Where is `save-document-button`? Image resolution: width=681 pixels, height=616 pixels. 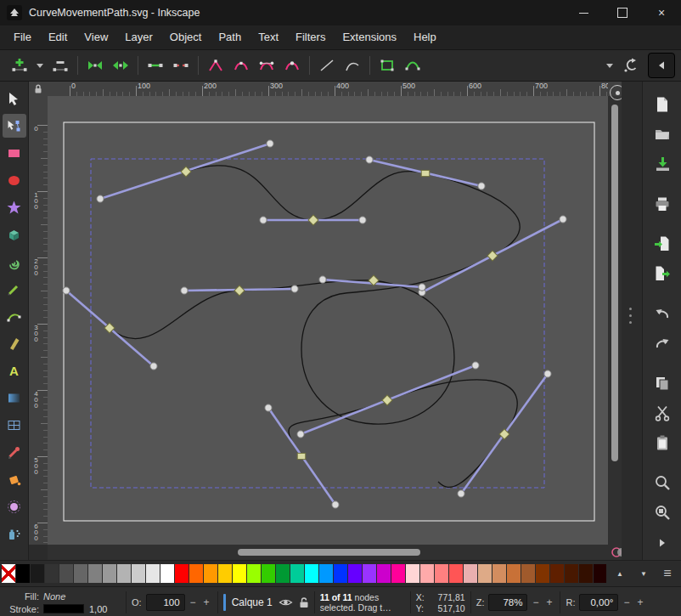
save-document-button is located at coordinates (662, 163).